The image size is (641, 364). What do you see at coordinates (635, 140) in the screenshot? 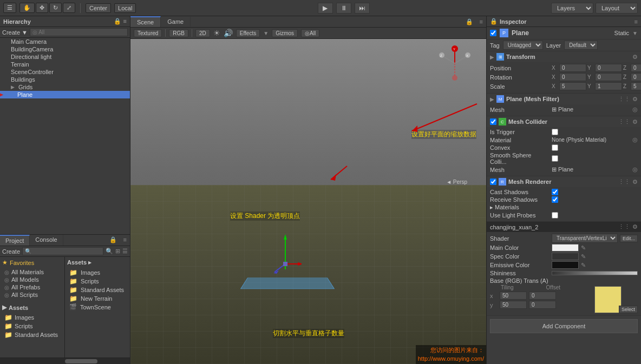
I see `collider-material-target: ◎` at bounding box center [635, 140].